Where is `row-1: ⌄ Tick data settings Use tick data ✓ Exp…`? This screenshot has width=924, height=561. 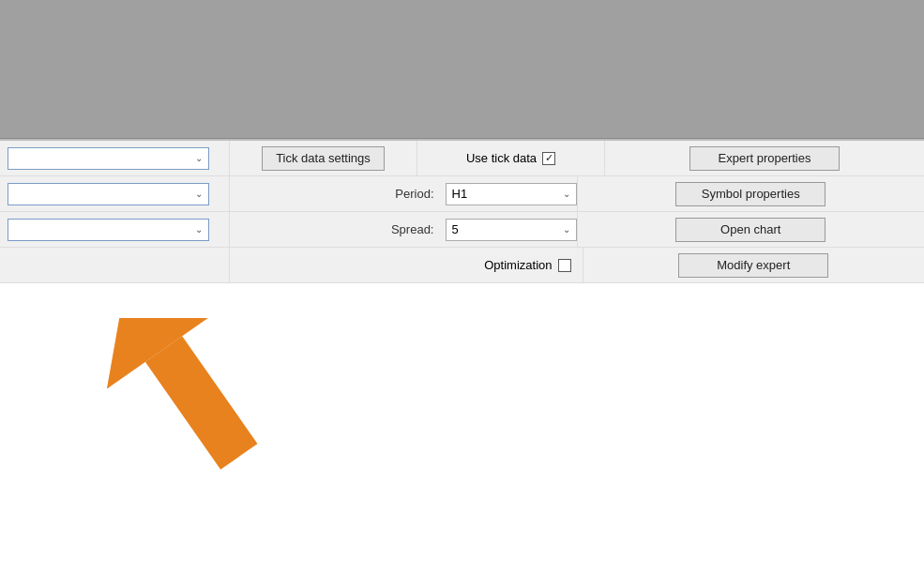 row-1: ⌄ Tick data settings Use tick data ✓ Exp… is located at coordinates (462, 159).